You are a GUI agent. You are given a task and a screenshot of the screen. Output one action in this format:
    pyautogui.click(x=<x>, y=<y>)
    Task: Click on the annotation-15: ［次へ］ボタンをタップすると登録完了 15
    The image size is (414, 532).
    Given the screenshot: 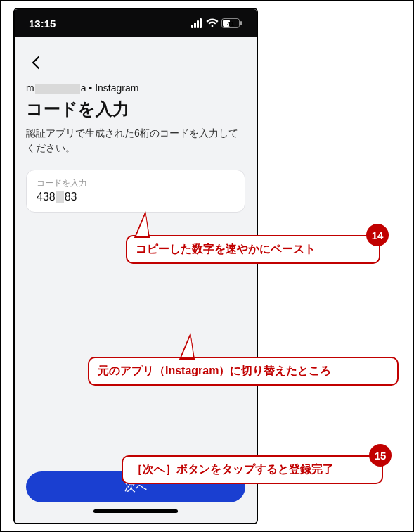 What is the action you would take?
    pyautogui.click(x=252, y=470)
    